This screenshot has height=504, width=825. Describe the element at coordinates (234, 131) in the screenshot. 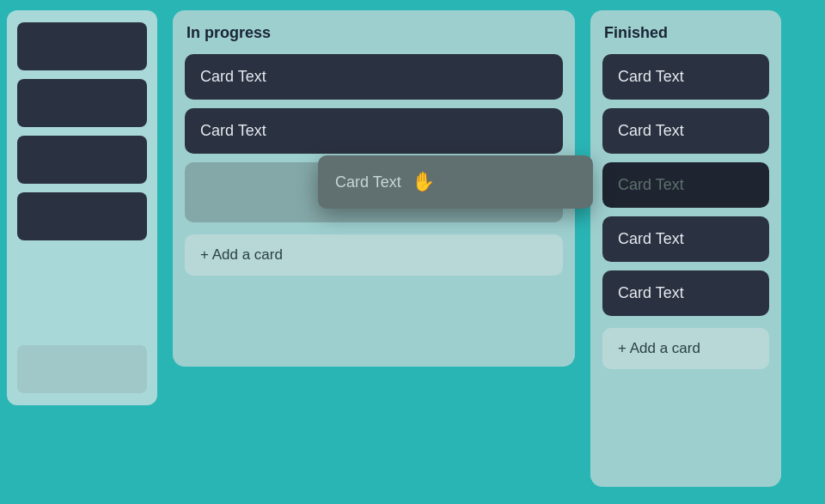

I see `card-in-progress-2-text: Card Text` at that location.